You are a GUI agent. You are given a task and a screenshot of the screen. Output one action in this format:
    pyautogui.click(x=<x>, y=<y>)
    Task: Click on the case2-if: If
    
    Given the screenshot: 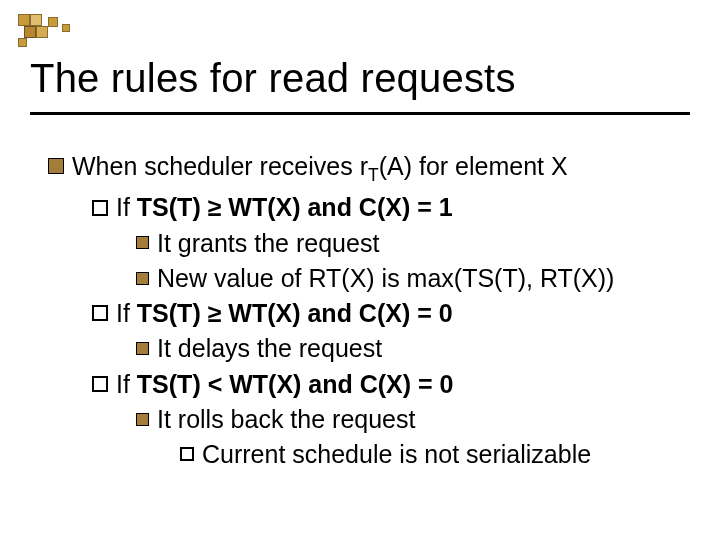 What is the action you would take?
    pyautogui.click(x=126, y=313)
    